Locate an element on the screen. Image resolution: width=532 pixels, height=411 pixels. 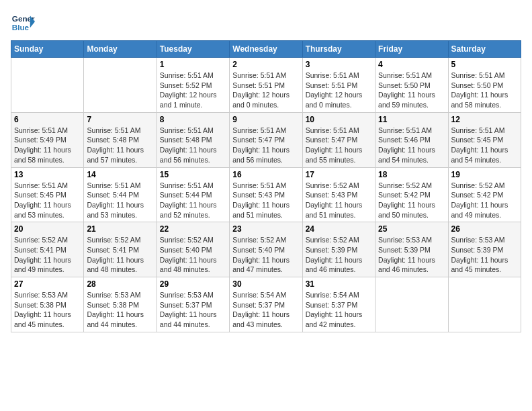
calendar-cell: 12Sunrise: 5:51 AM Sunset: 5:45 PM Dayli… is located at coordinates (484, 140).